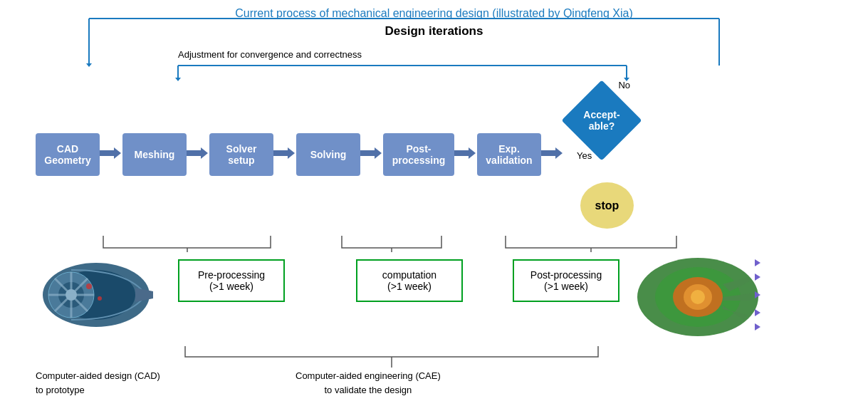 The height and width of the screenshot is (401, 868). What do you see at coordinates (624, 85) in the screenshot?
I see `no-label: No` at bounding box center [624, 85].